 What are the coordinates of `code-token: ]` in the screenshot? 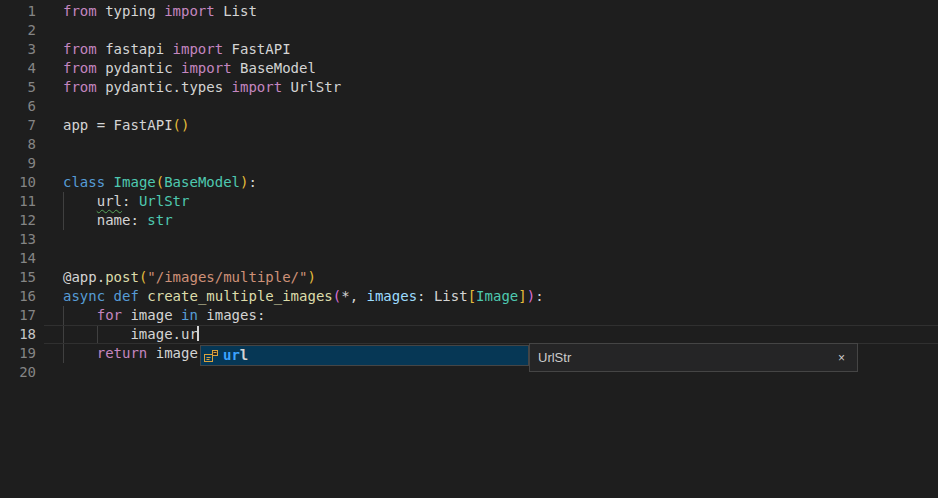 It's located at (522, 296).